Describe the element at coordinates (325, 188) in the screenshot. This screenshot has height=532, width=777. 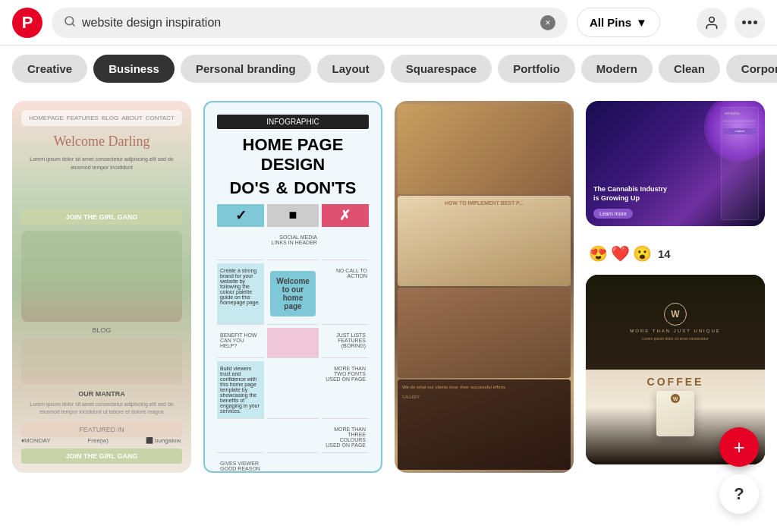
I see `donts-label: DON'TS` at that location.